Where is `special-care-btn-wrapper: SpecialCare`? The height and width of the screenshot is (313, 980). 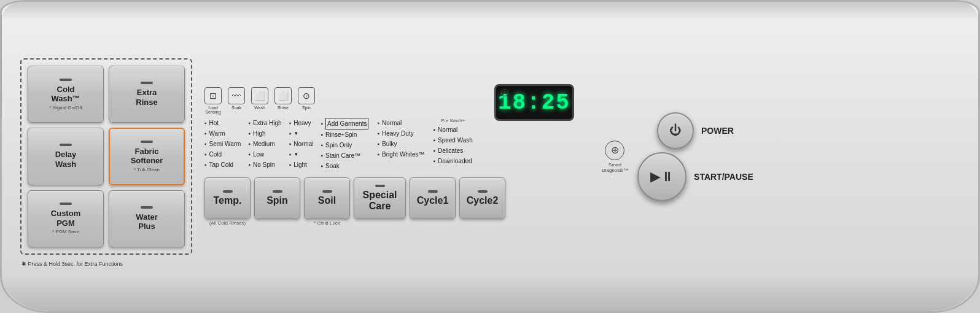
special-care-btn-wrapper: SpecialCare is located at coordinates (379, 201).